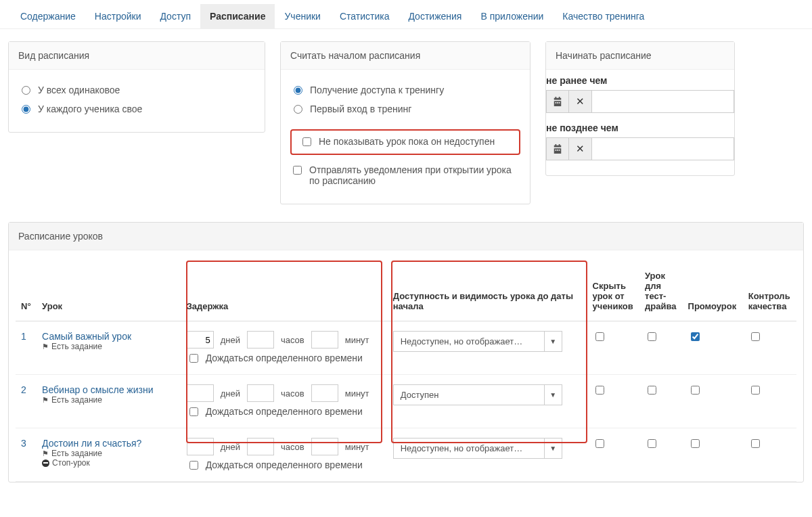 Image resolution: width=812 pixels, height=517 pixels. What do you see at coordinates (109, 402) in the screenshot?
I see `cell-lesson: Вебинар о смысле жизни⚑ Есть задание` at bounding box center [109, 402].